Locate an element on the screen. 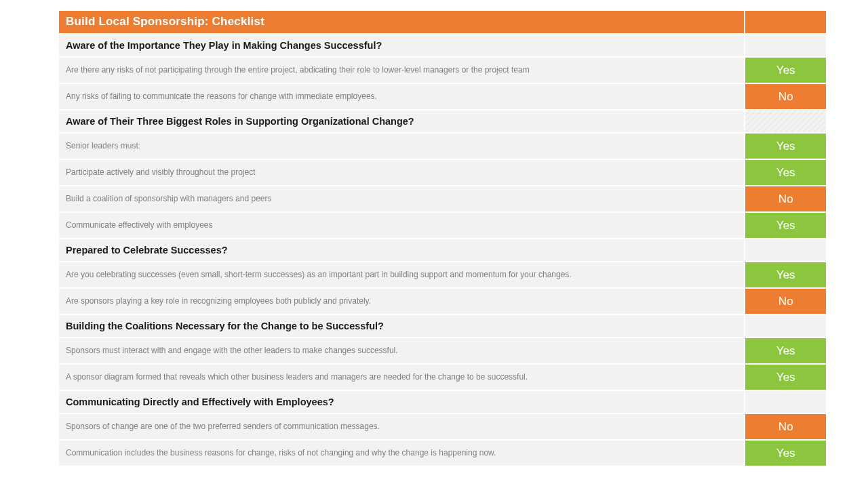 The image size is (868, 488). checklist-item-row: A sponsor diagram formed that reveals wh… is located at coordinates (442, 377).